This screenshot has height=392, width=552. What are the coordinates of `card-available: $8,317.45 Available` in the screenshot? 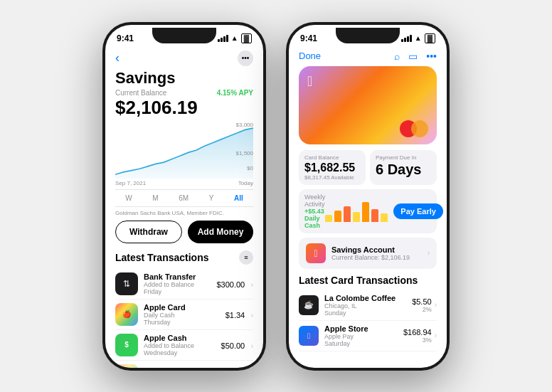 It's located at (332, 178).